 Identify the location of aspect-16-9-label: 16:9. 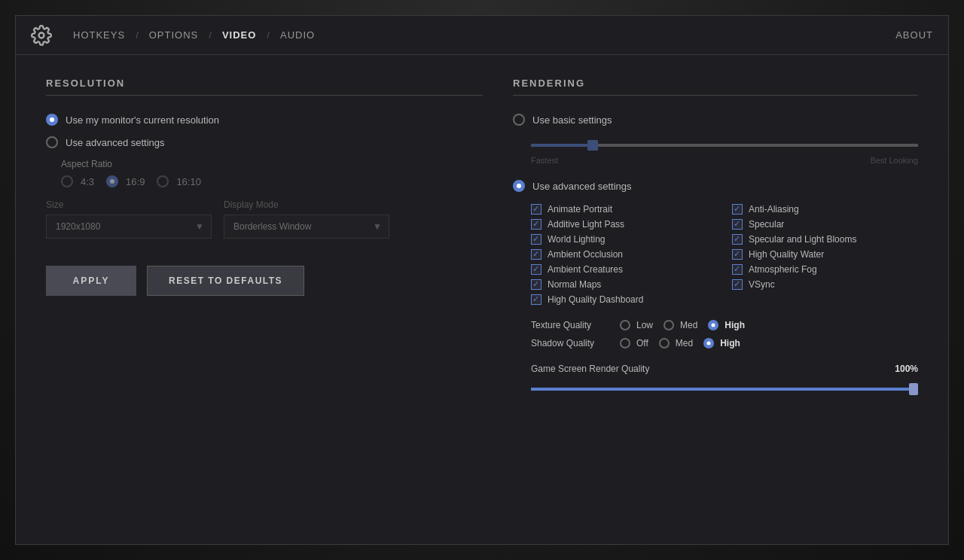
(125, 181).